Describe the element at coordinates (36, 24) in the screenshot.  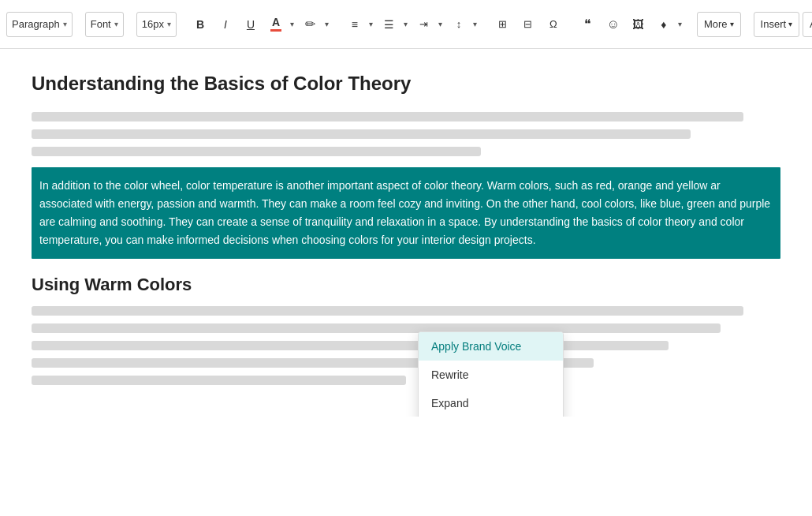
I see `paragraph-label: Paragraph` at that location.